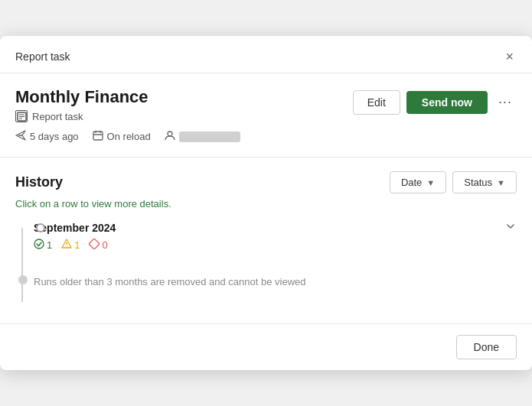 The image size is (532, 406). What do you see at coordinates (487, 347) in the screenshot?
I see `done-button: Done` at bounding box center [487, 347].